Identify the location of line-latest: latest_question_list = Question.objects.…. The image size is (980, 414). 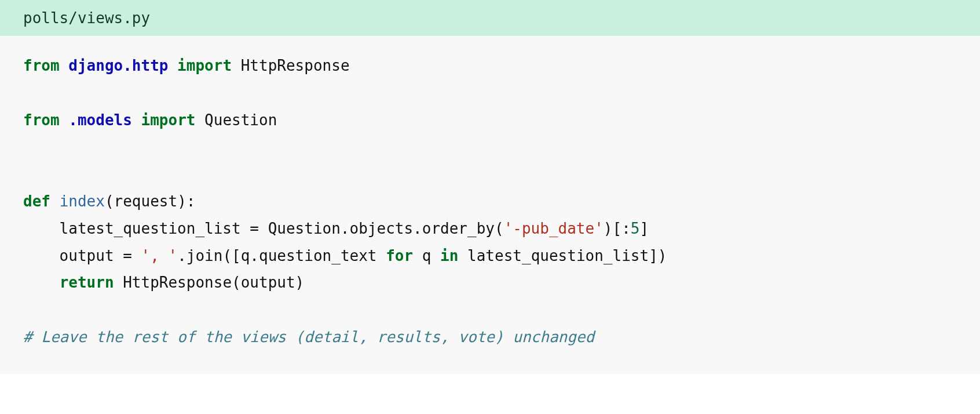
(264, 228).